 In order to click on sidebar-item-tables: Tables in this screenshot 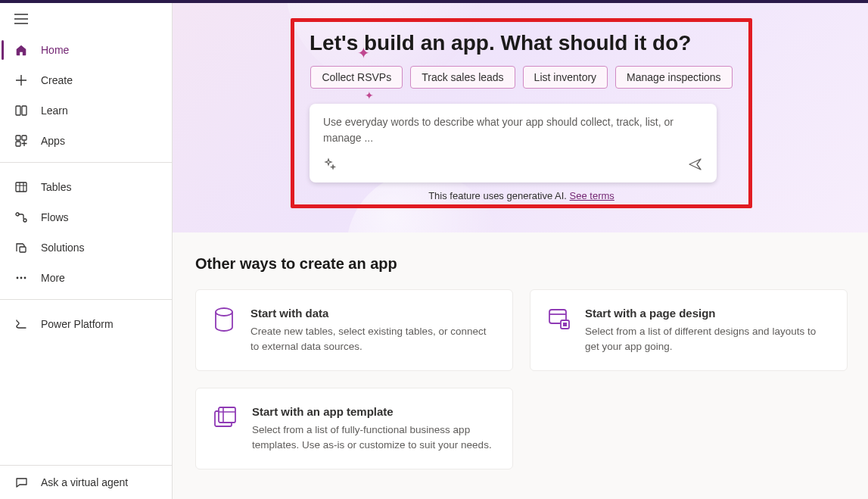, I will do `click(86, 187)`.